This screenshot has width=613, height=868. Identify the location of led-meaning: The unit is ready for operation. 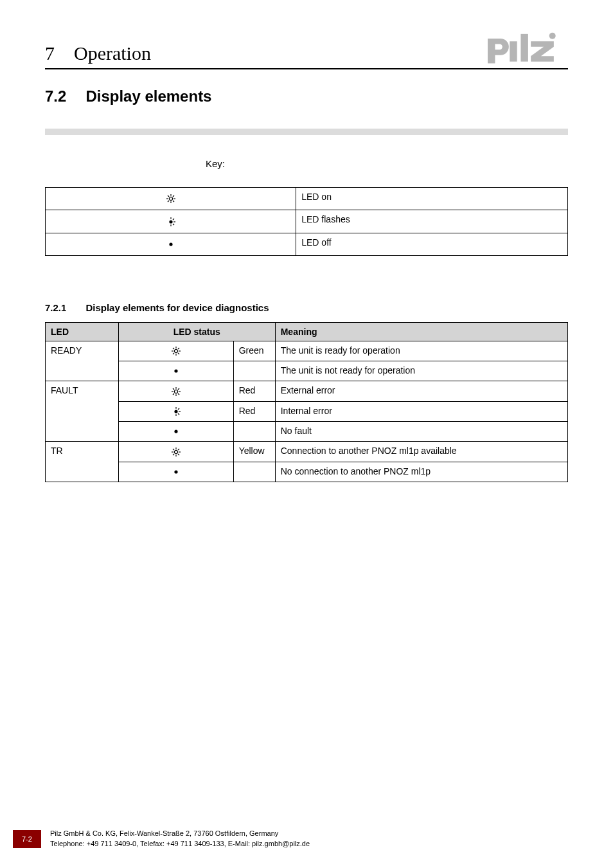
(422, 351).